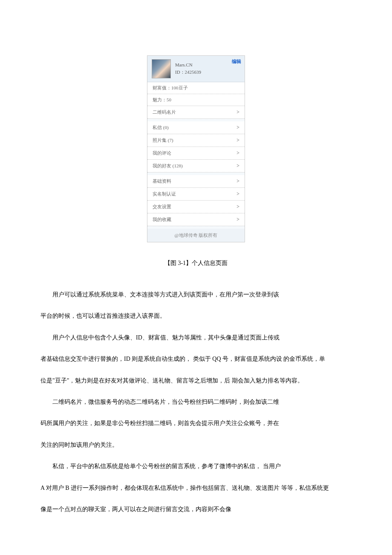  What do you see at coordinates (196, 128) in the screenshot?
I see `messages-row: 私信 (0) >` at bounding box center [196, 128].